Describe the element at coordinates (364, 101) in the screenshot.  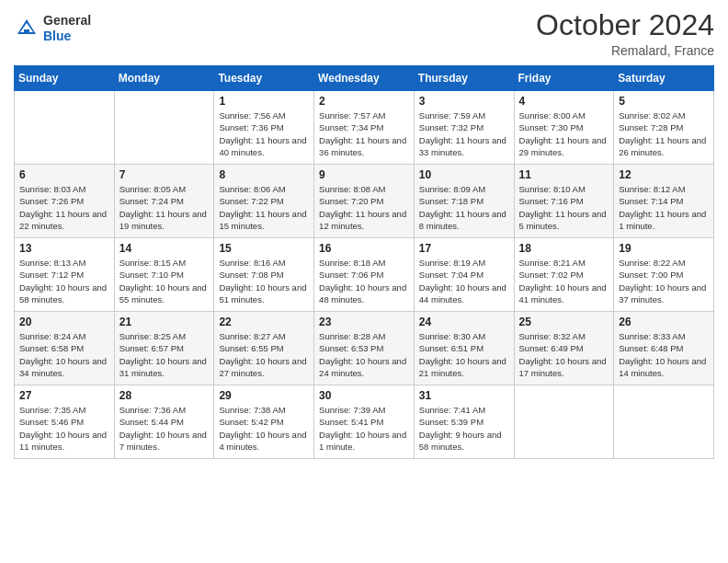
I see `day-number: 2` at that location.